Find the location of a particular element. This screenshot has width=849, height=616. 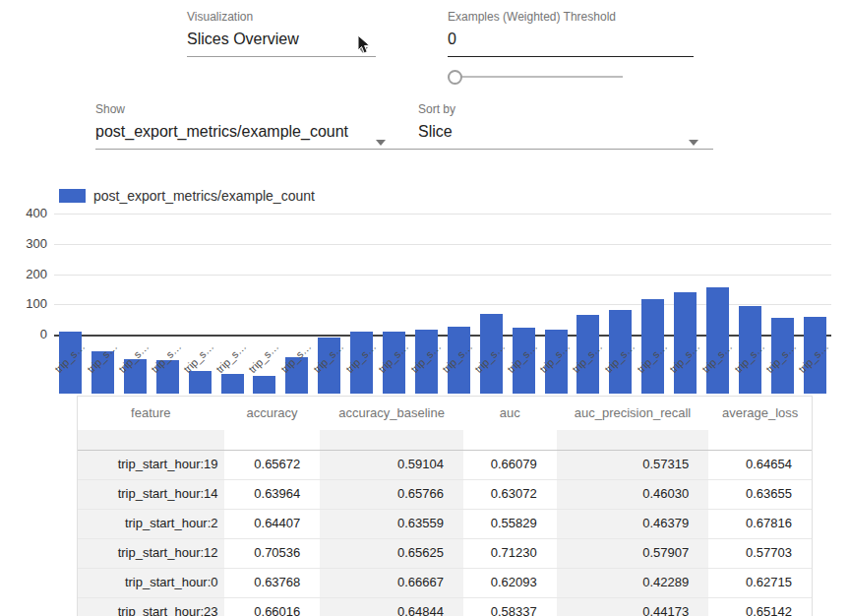

y-axis-tick-label: 400 is located at coordinates (30, 213).